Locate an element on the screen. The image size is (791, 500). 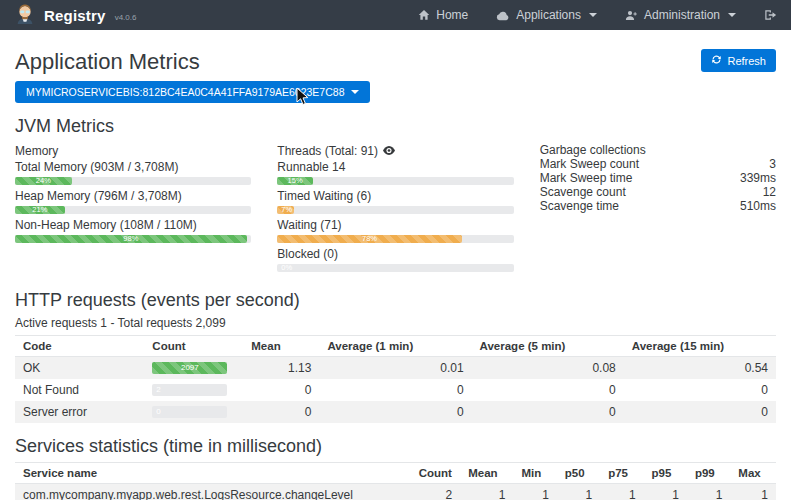
gc-row-label: Mark Sweep time is located at coordinates (626, 179).